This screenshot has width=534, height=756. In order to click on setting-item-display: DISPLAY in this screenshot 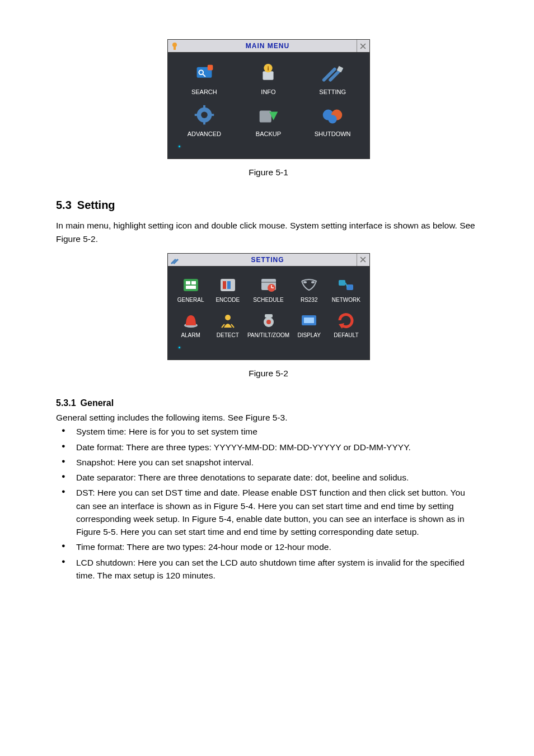, I will do `click(309, 326)`.